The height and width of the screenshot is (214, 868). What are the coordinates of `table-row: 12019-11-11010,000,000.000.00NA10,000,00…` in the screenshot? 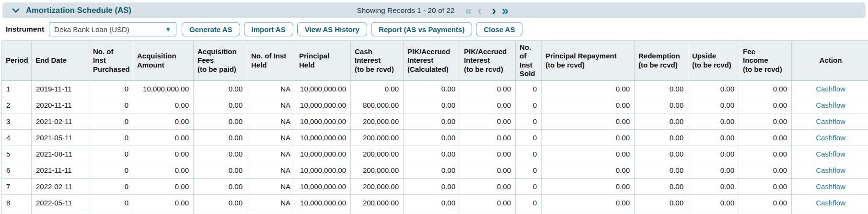 It's located at (435, 89).